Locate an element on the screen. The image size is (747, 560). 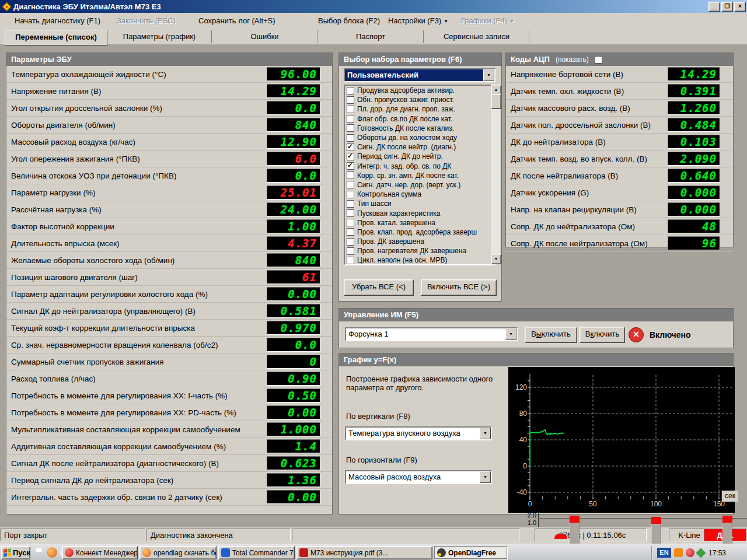
firefox-icon is located at coordinates (52, 552).